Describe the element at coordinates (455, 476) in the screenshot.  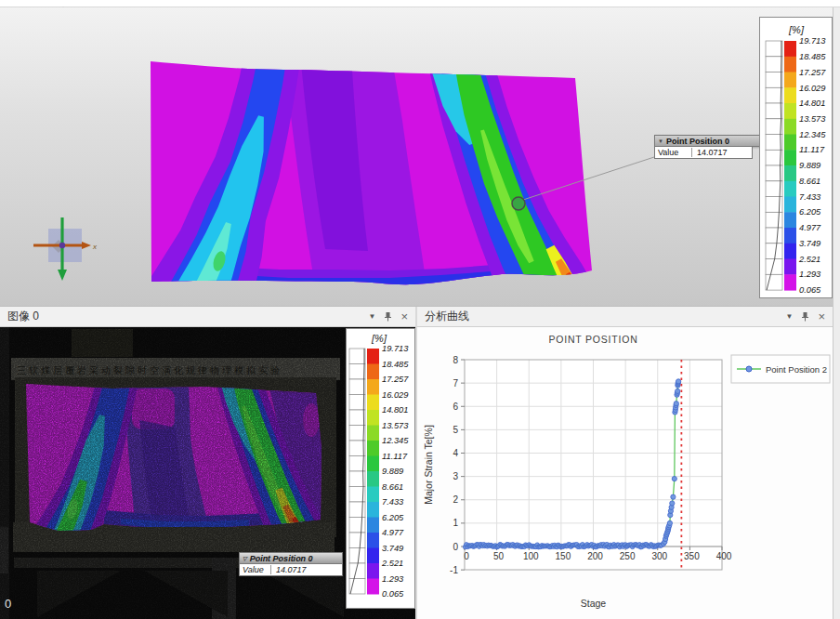
I see `y-tick-label: 3` at that location.